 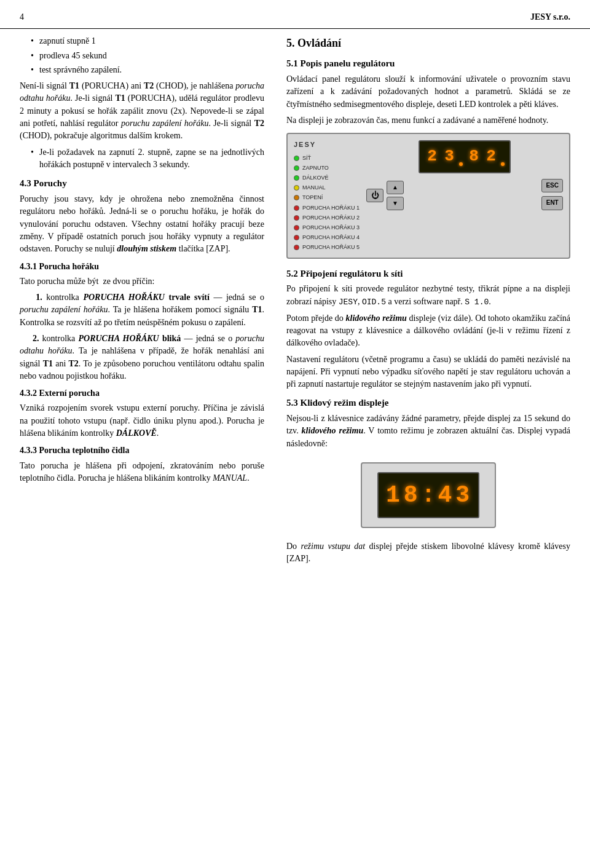 I want to click on led-porucha3-label: PORUCHA HOŘÁKU 3, so click(x=331, y=227).